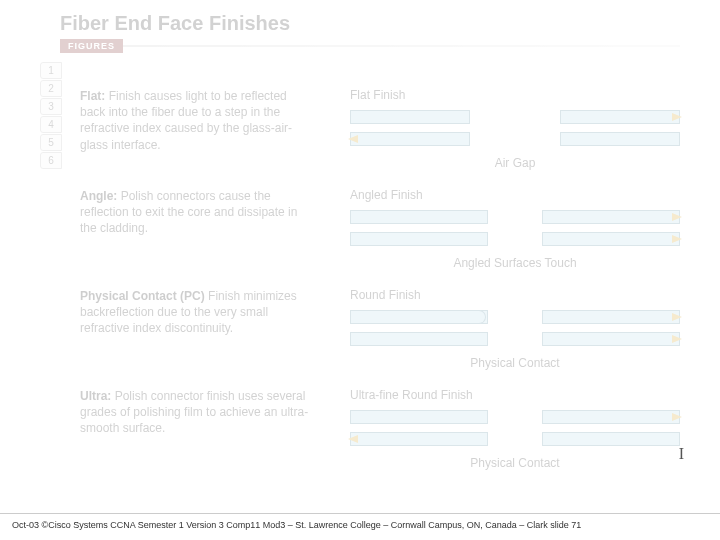 The width and height of the screenshot is (720, 540). What do you see at coordinates (51, 70) in the screenshot?
I see `figure-tab-1: 1` at bounding box center [51, 70].